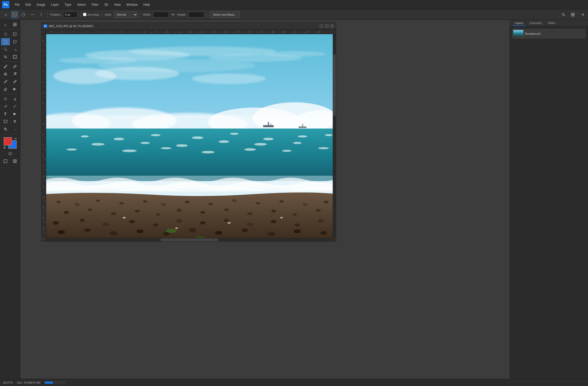 The height and width of the screenshot is (386, 588). Describe the element at coordinates (5, 89) in the screenshot. I see `eraser-tool` at that location.